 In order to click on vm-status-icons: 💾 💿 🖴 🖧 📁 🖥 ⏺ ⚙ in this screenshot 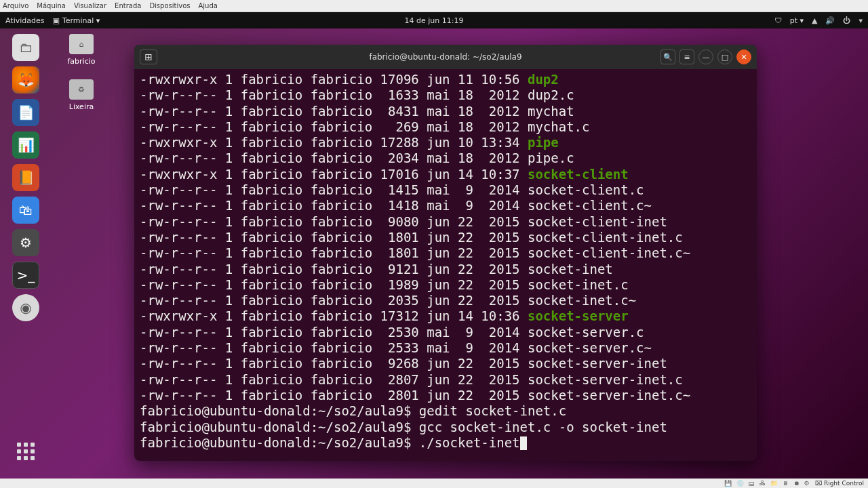, I will do `click(765, 483)`.